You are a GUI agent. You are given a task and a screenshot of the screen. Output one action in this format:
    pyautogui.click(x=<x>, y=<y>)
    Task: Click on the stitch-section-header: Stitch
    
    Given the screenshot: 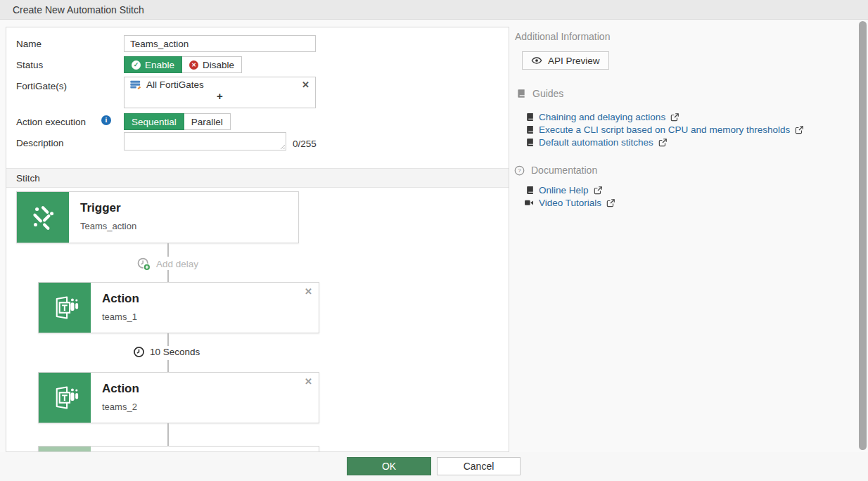 What is the action you would take?
    pyautogui.click(x=257, y=178)
    